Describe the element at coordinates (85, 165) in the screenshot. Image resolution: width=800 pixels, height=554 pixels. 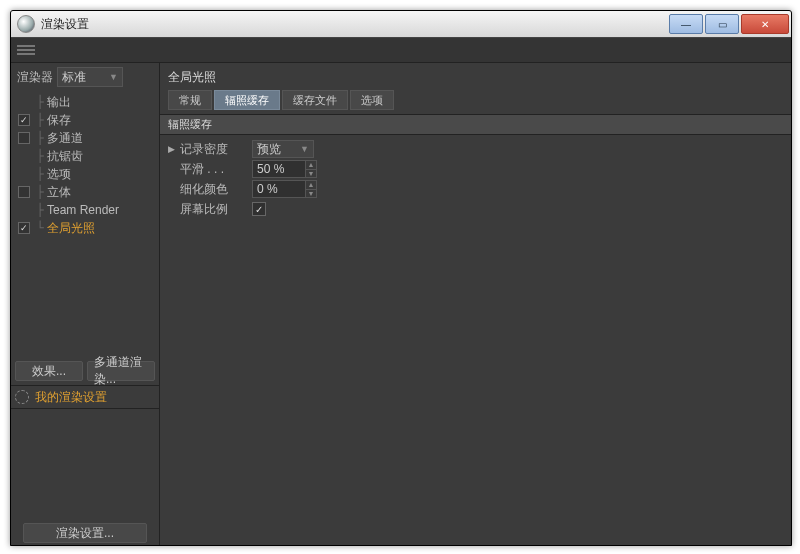
I see `sidebar-tree: ├ 输出 ✓ ├ 保存 ├ 多通道 ├ 抗锯齿 ├` at that location.